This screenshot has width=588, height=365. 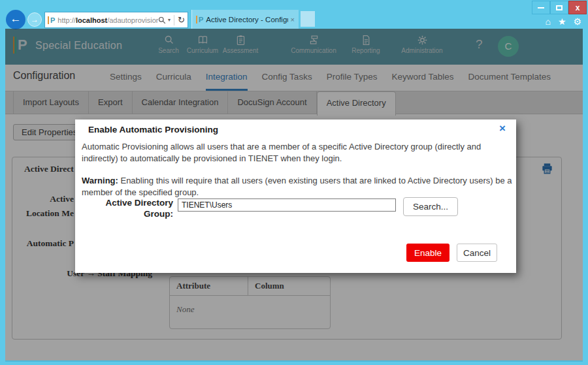 I want to click on dialog-description: Automatic Provisioning allows all users …, so click(x=297, y=153).